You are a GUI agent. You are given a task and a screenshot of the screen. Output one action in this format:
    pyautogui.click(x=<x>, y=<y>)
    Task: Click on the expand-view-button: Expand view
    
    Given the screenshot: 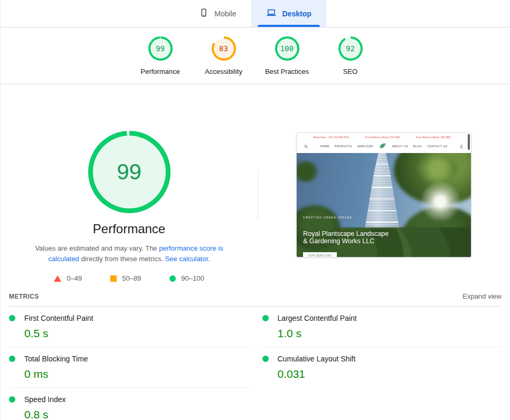 What is the action you would take?
    pyautogui.click(x=482, y=297)
    